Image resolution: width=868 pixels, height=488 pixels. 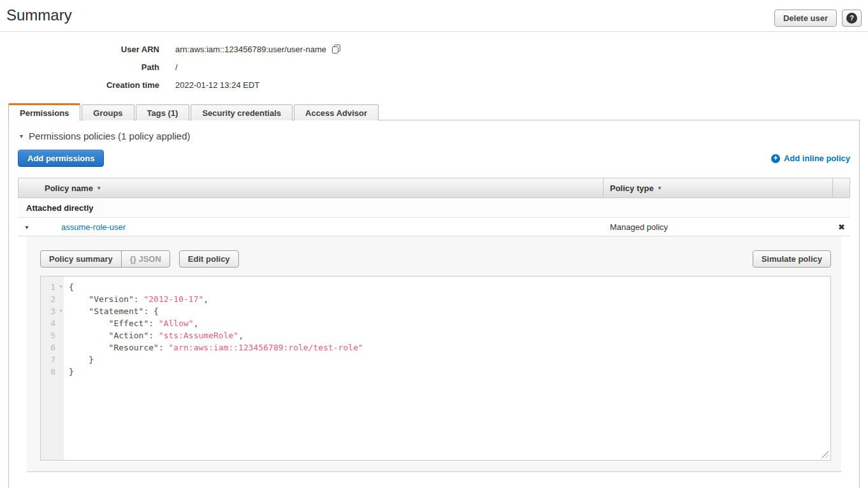 I want to click on detail-row-creation-time: Creation time 2022-01-12 13:24 EDT, so click(x=434, y=85).